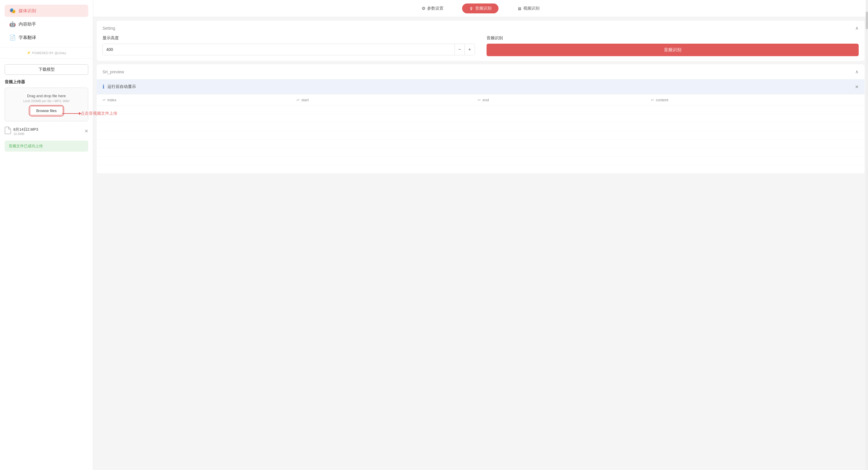  I want to click on filter-icon-content: ⇌, so click(652, 100).